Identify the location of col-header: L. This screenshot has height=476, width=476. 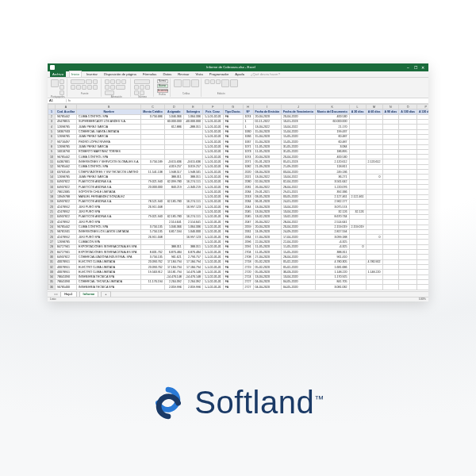
(357, 107).